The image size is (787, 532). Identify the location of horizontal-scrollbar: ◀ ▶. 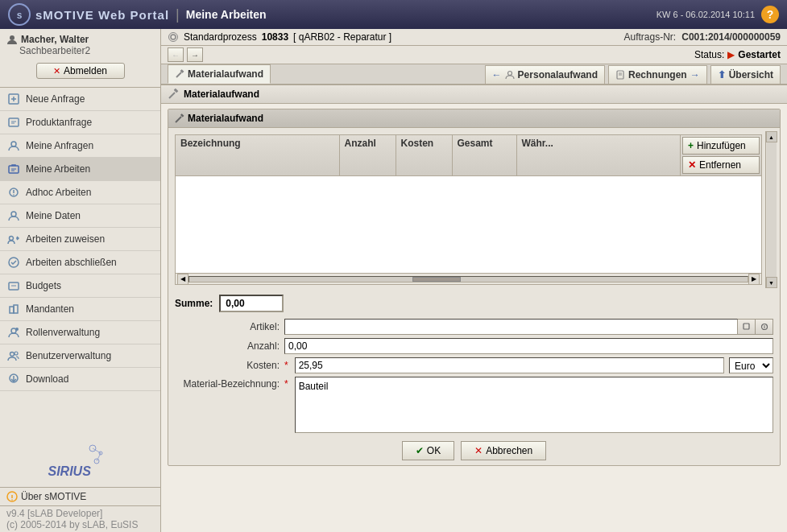
(469, 278).